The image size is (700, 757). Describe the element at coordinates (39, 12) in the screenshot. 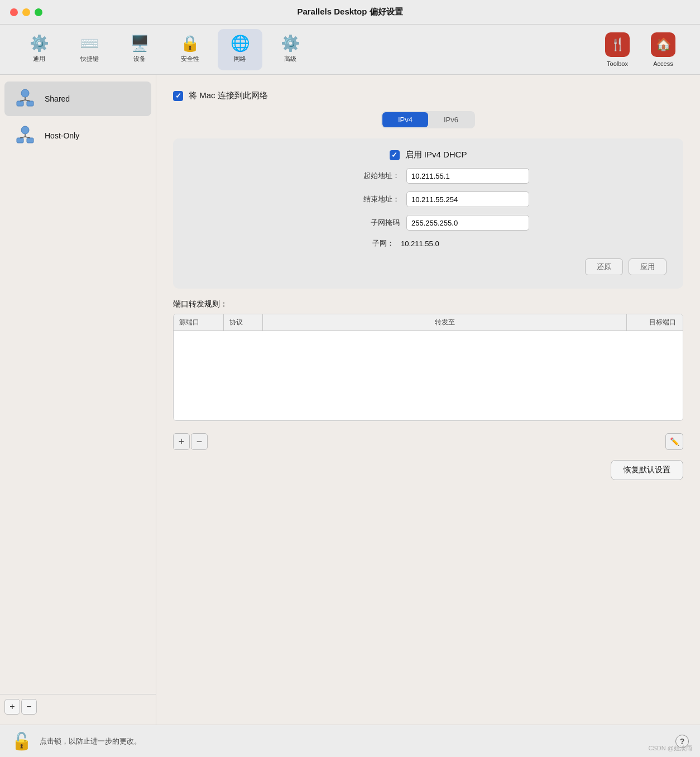

I see `maximize-button` at that location.